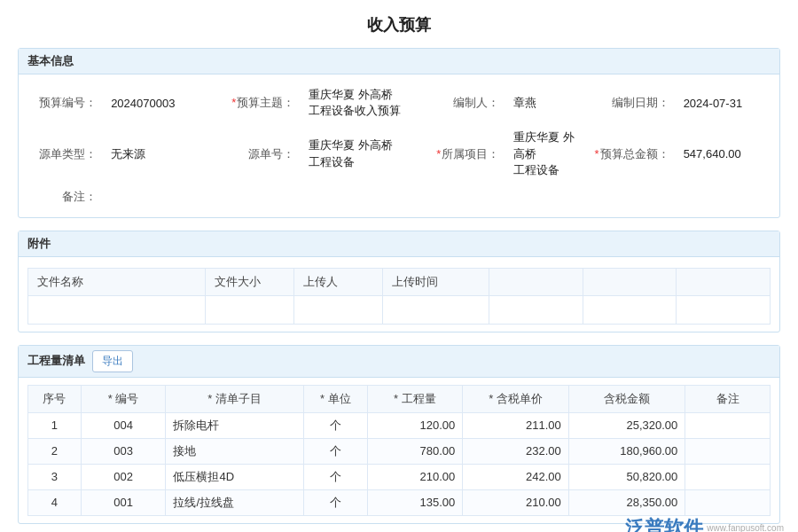 This screenshot has height=532, width=798. Describe the element at coordinates (335, 477) in the screenshot. I see `eng-cell-r3-c4: 个` at that location.